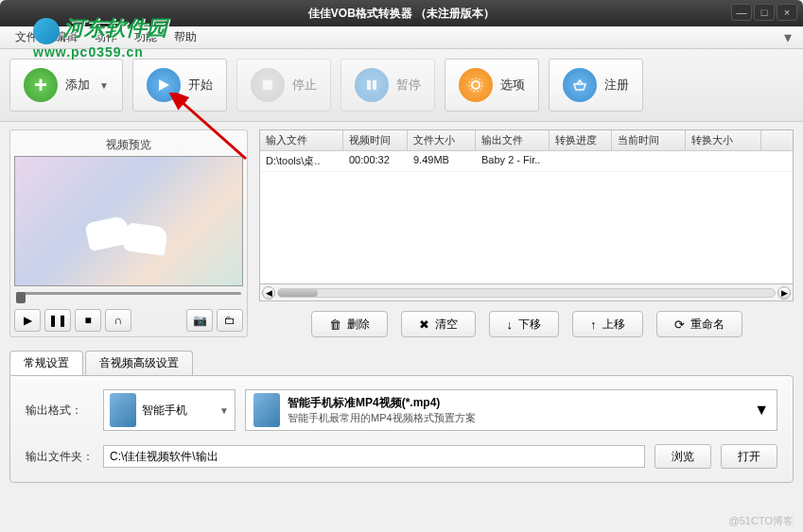 The height and width of the screenshot is (532, 803). I want to click on open-button: 打开, so click(749, 456).